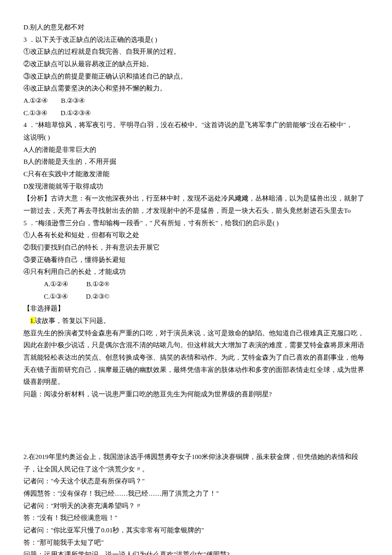  What do you see at coordinates (196, 137) in the screenshot?
I see `q4-stem-line-2: 这说明( )` at bounding box center [196, 137].